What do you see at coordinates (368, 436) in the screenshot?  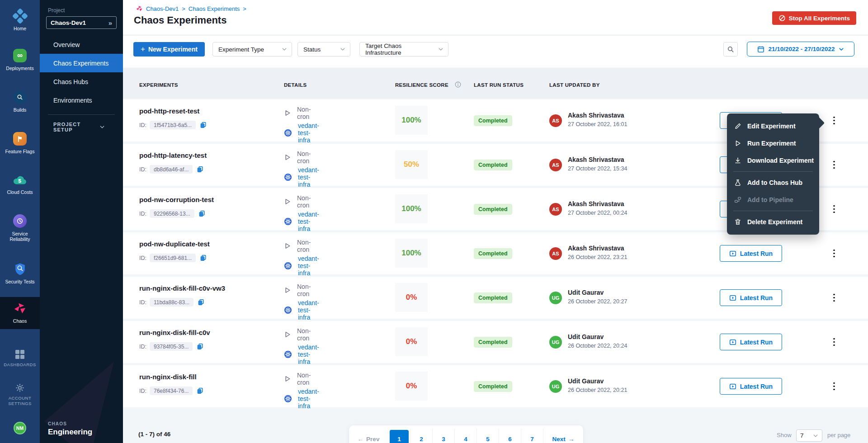 I see `prev-page-button: Prev` at bounding box center [368, 436].